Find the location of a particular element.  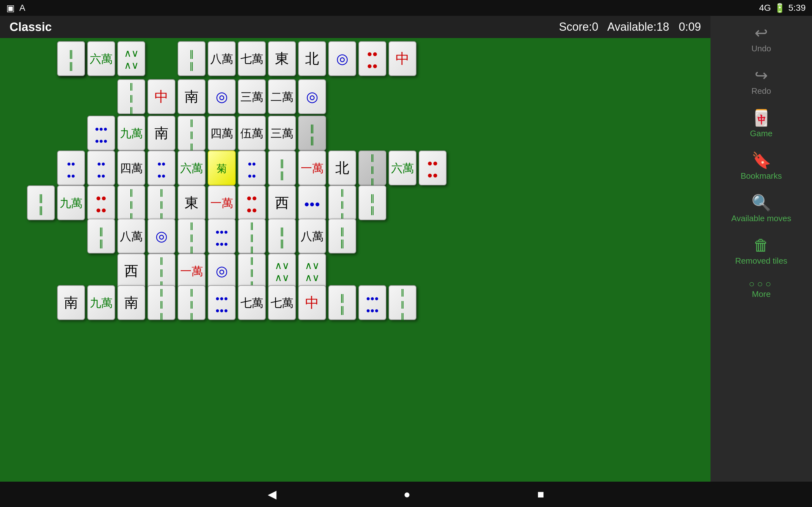

sidebar-item-redo: ↪ Redo is located at coordinates (761, 81).